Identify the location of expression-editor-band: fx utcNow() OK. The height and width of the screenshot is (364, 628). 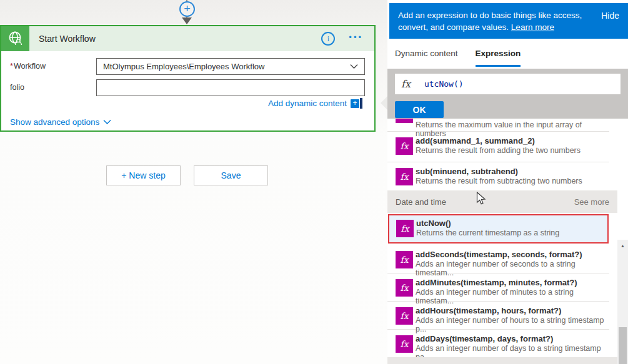
(507, 94).